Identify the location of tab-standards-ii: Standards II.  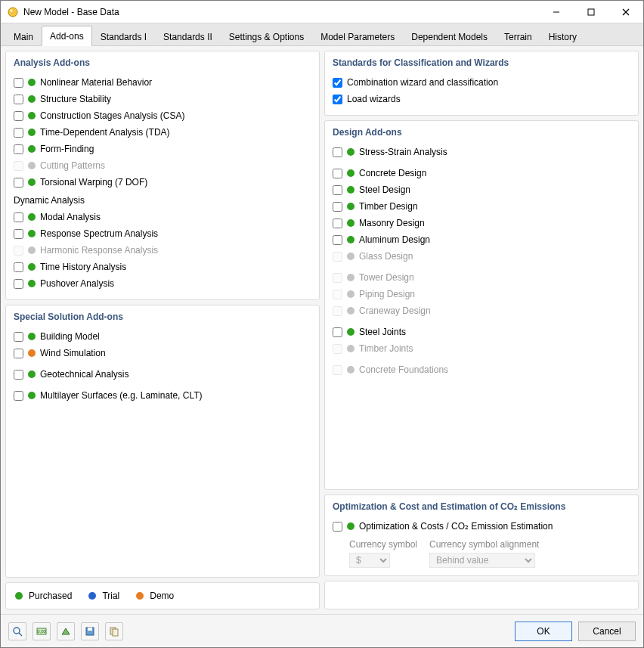
(187, 36).